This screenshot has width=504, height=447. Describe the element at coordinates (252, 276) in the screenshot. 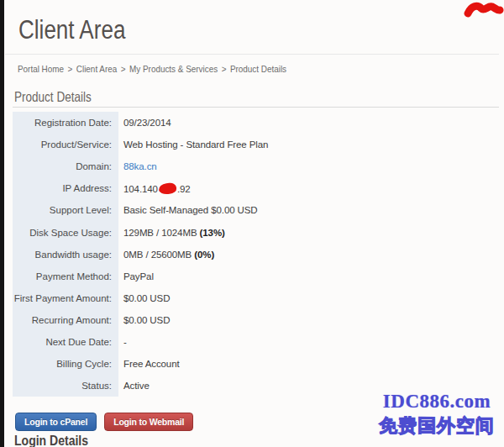

I see `detail-row: Payment Method:PayPal` at that location.